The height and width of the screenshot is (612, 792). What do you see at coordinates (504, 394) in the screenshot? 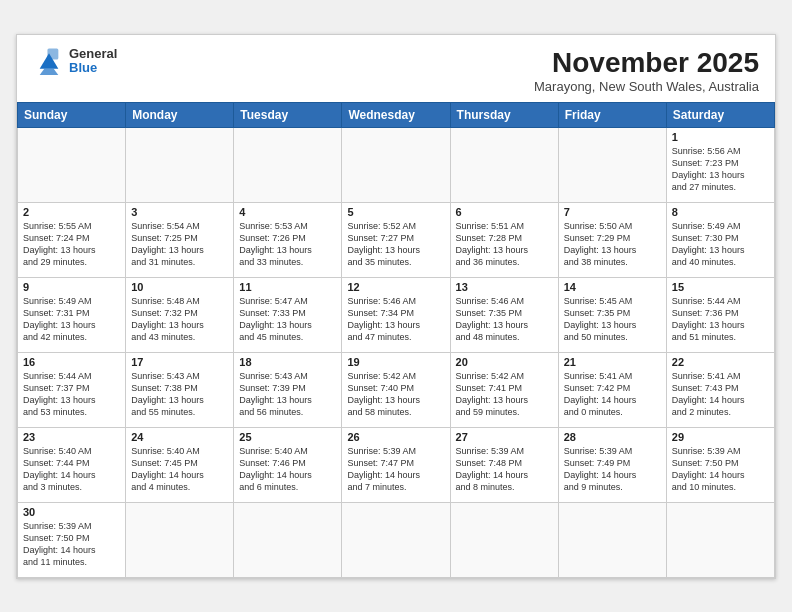
I see `day-info: Sunrise: 5:42 AM Sunset: 7:41 PM Dayligh…` at bounding box center [504, 394].